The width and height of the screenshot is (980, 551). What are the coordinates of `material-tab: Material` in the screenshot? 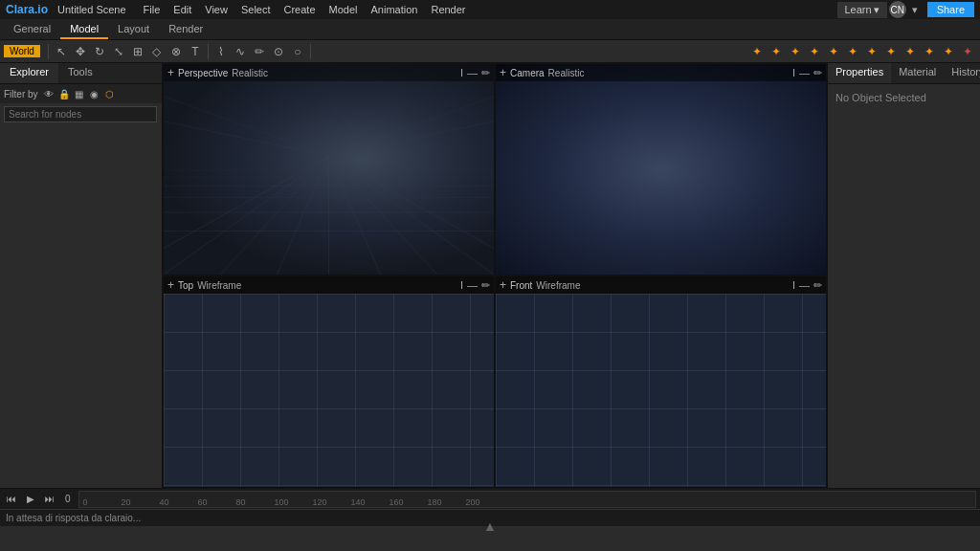 It's located at (917, 73).